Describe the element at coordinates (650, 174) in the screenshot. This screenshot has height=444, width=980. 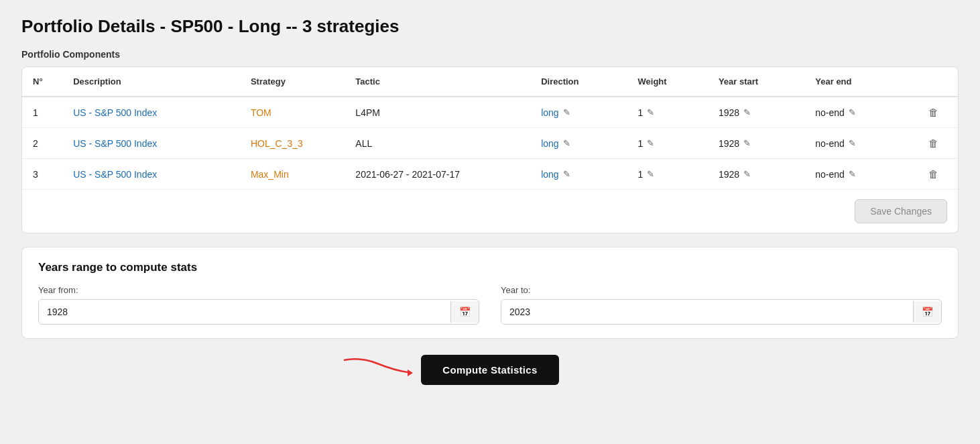
I see `edit-weight-icon-3: ✎` at that location.